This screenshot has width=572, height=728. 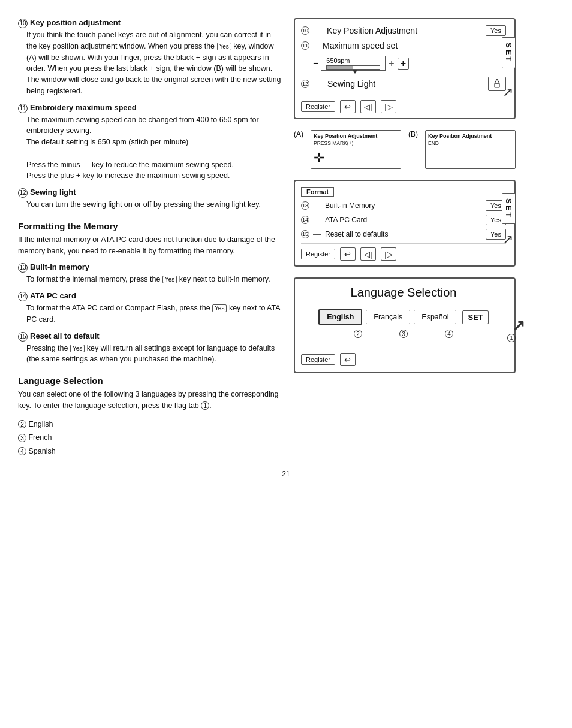 What do you see at coordinates (404, 234) in the screenshot?
I see `format-row-15: 15 Reset all to defaults Yes` at bounding box center [404, 234].